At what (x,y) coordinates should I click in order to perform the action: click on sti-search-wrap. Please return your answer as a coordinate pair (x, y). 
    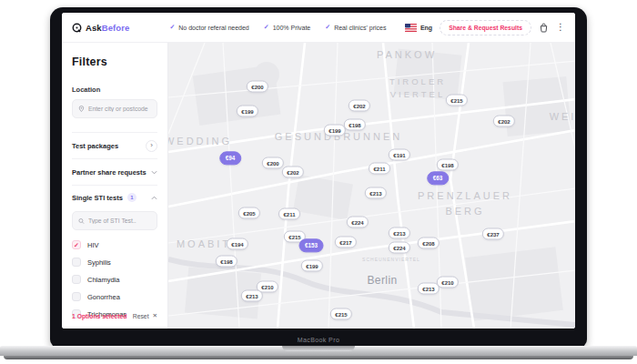
    Looking at the image, I should click on (115, 220).